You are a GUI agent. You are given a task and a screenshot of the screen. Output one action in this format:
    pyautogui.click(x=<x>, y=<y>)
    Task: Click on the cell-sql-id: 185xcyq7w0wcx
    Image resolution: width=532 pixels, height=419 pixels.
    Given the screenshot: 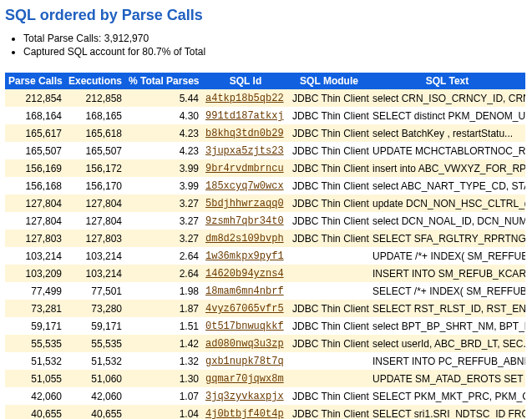 What is the action you would take?
    pyautogui.click(x=246, y=185)
    